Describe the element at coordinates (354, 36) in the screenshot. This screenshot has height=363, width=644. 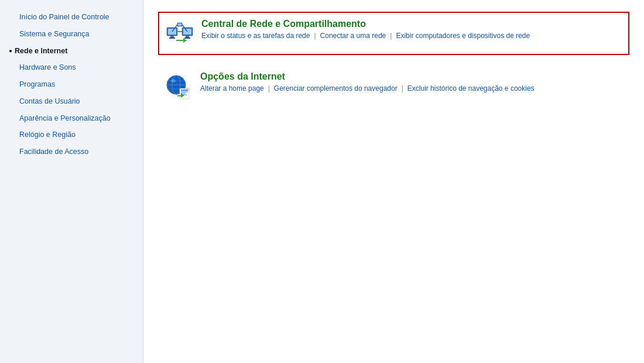
I see `category-link-central-rede-1: Conectar a uma rede` at that location.